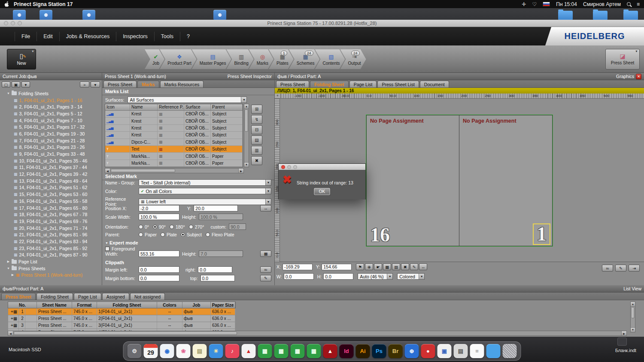 This screenshot has height=362, width=644. Describe the element at coordinates (283, 167) in the screenshot. I see `dialog-close-button` at that location.